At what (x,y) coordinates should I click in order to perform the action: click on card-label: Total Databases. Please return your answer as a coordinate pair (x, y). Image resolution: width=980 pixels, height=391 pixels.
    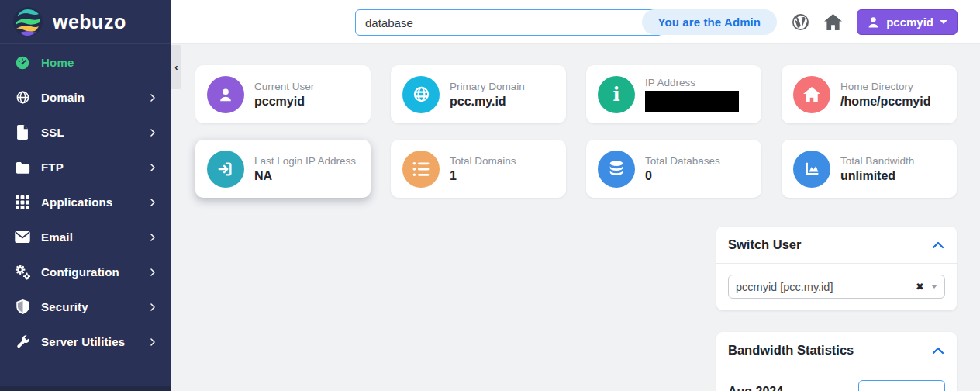
    Looking at the image, I should click on (682, 161).